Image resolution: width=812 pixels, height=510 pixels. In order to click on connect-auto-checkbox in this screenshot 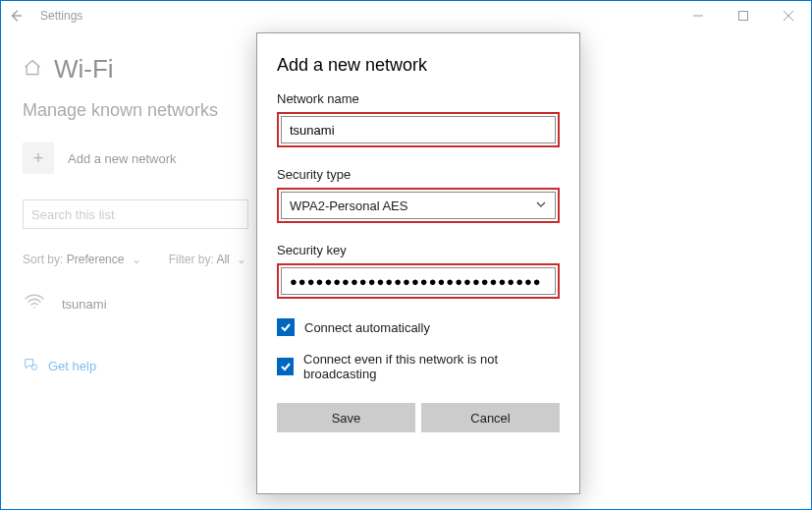, I will do `click(286, 327)`.